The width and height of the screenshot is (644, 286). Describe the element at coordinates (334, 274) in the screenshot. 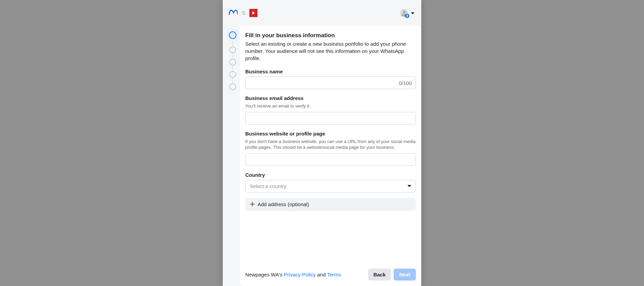

I see `terms-link: Terms` at that location.